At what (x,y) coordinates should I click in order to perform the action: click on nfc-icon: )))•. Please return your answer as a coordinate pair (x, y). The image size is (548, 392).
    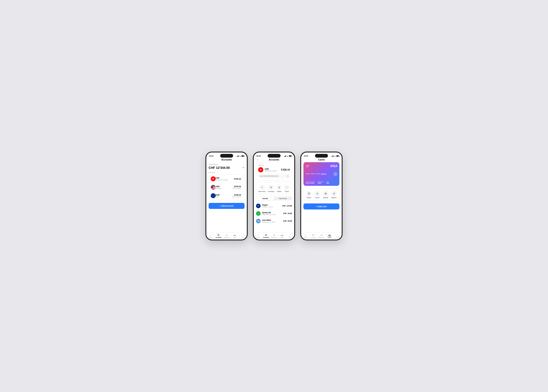
    Looking at the image, I should click on (307, 166).